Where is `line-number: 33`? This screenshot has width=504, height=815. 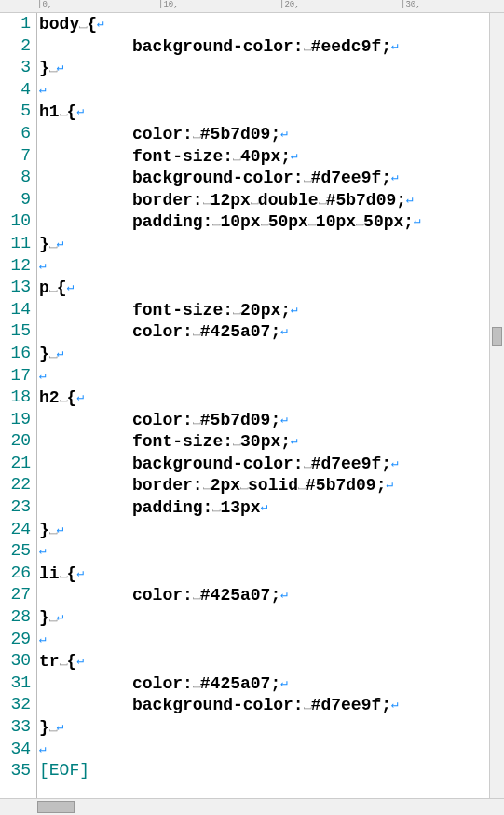
line-number: 33 is located at coordinates (15, 727).